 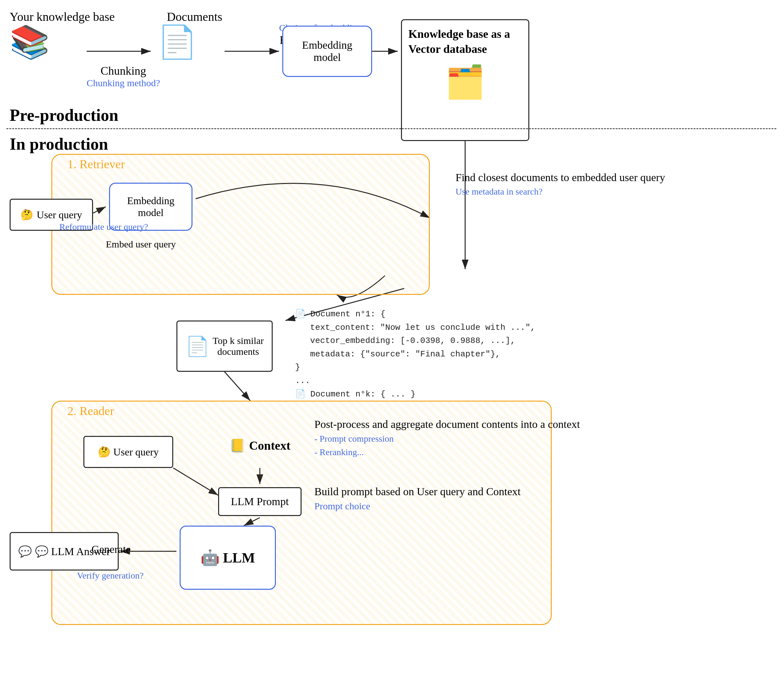 What do you see at coordinates (238, 445) in the screenshot?
I see `context-emoji: 📒` at bounding box center [238, 445].